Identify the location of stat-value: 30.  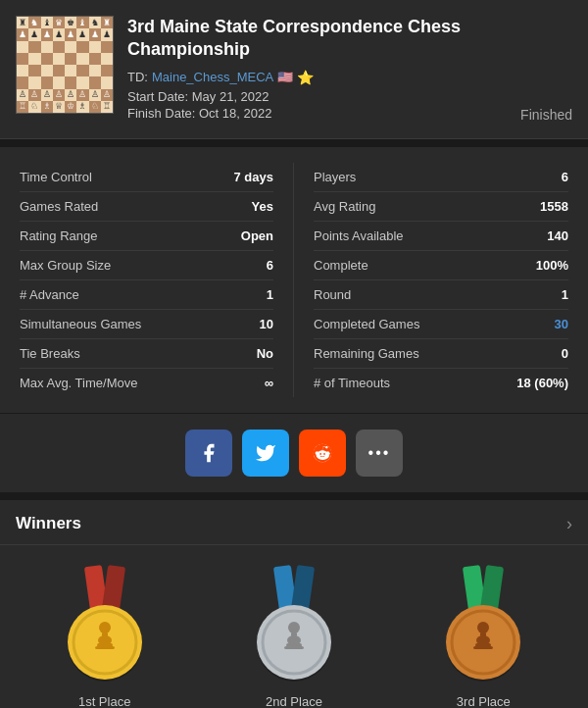
(562, 324).